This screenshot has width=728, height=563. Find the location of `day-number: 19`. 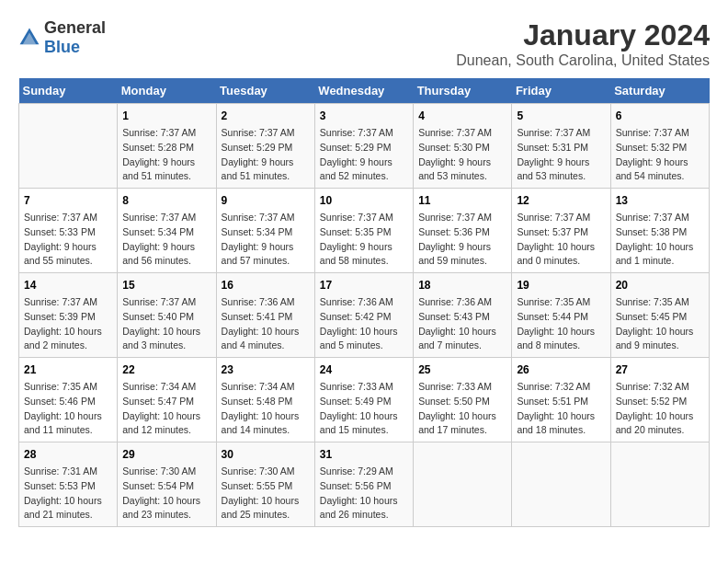

day-number: 19 is located at coordinates (561, 285).